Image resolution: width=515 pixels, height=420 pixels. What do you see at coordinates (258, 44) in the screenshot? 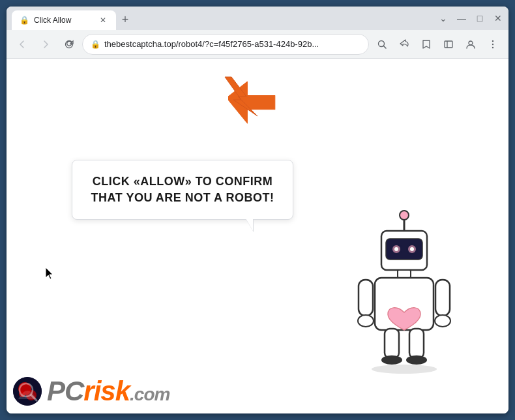
I see `toolbar: 🔒 thebestcaptcha.top/robot4/?c=f45f2765-…` at bounding box center [258, 44].